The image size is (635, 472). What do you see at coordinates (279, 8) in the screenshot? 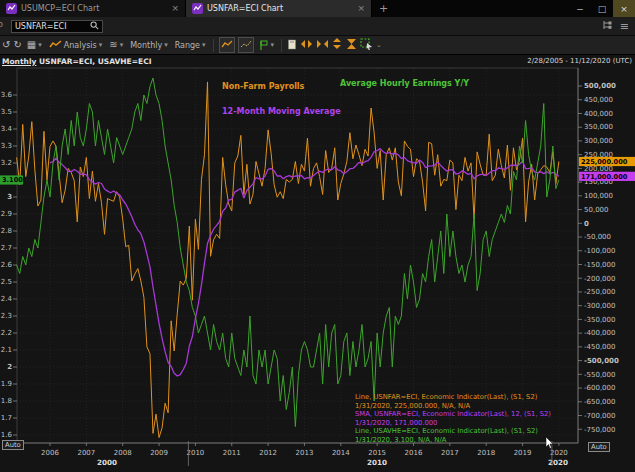
I see `tab-usnfar-chart: USNFAR=ECI Chart ×` at bounding box center [279, 8].